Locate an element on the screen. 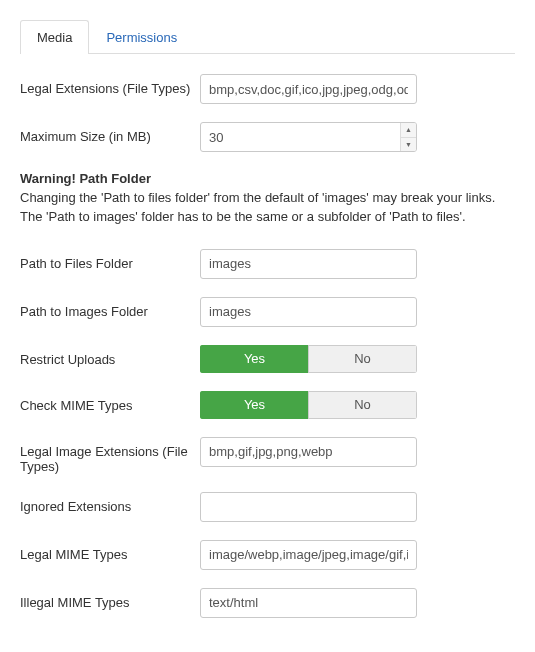 The width and height of the screenshot is (535, 652). restrict-uploads-label: Restrict Uploads is located at coordinates (110, 356).